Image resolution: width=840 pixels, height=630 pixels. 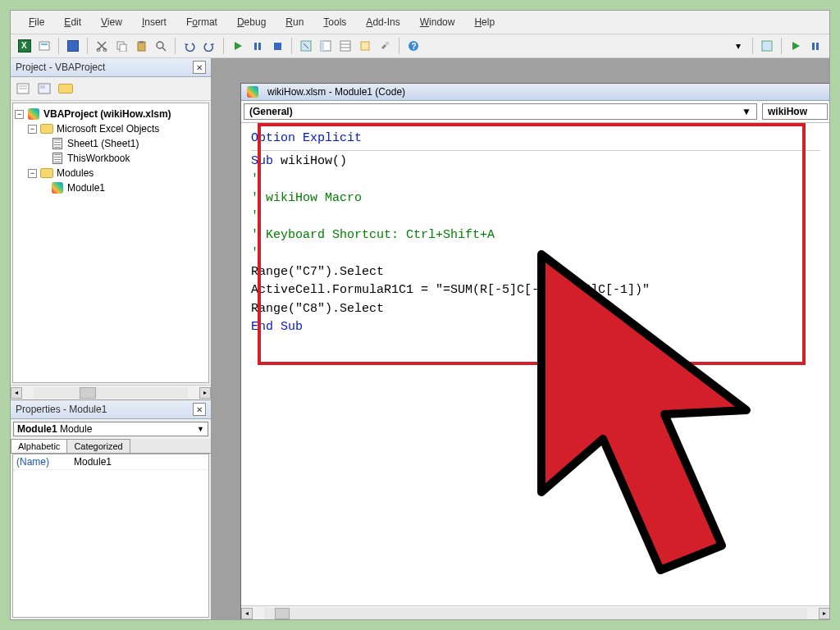 What do you see at coordinates (73, 46) in the screenshot?
I see `save-icon` at bounding box center [73, 46].